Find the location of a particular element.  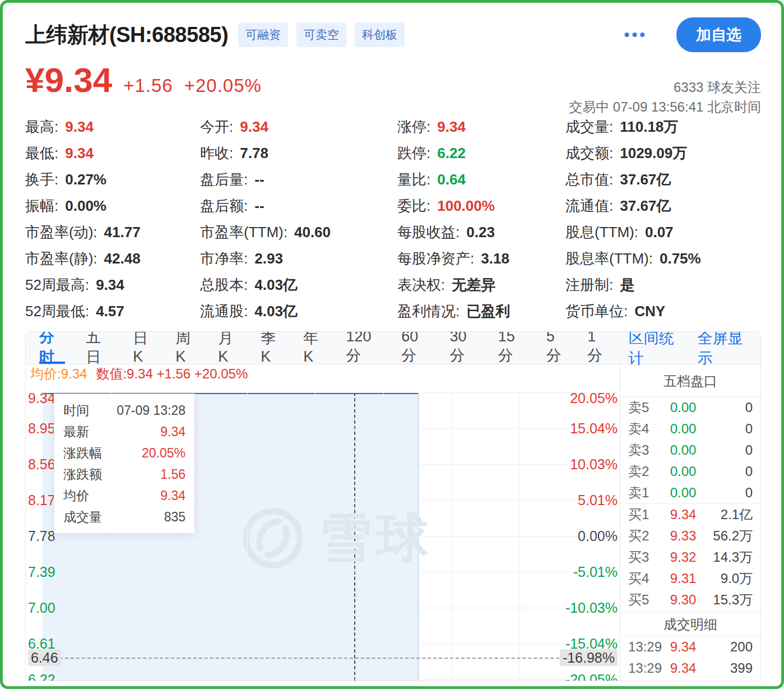

tab-60分: 60分 is located at coordinates (415, 348).